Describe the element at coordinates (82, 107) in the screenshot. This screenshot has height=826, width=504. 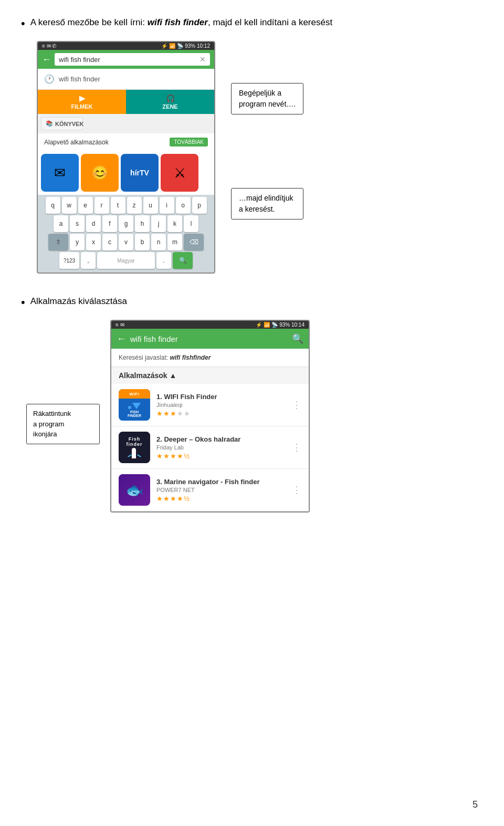
I see `filmek-label: FILMEK` at that location.